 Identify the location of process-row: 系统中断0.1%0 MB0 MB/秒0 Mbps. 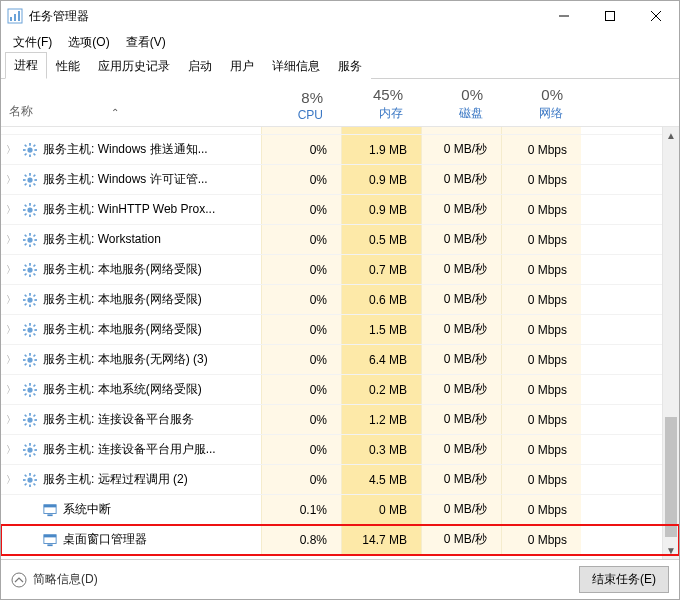
(340, 510).